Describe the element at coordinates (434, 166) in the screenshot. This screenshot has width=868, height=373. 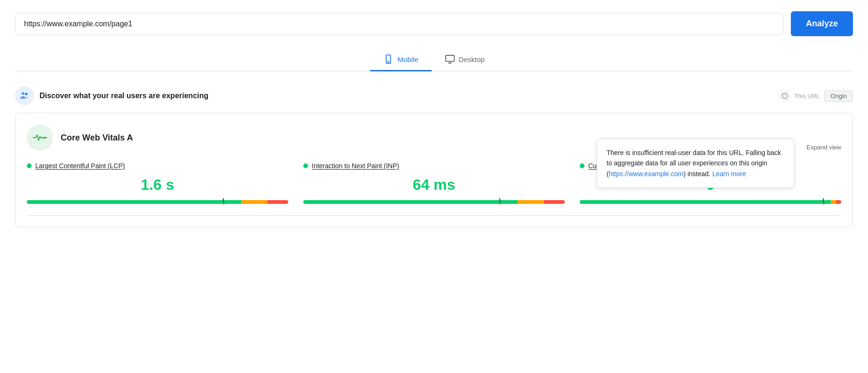
I see `metric-inp-label-row: Interaction to Next Paint (INP)` at that location.